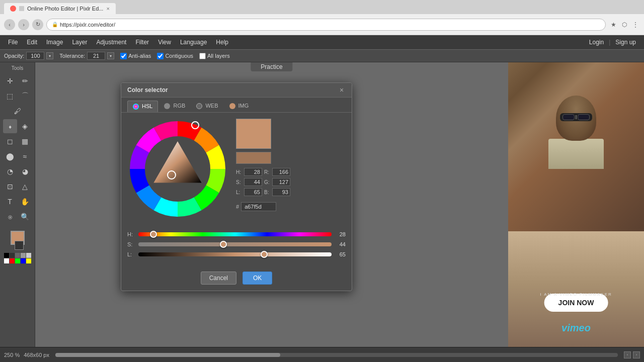 This screenshot has width=644, height=362. I want to click on opacity-input, so click(35, 56).